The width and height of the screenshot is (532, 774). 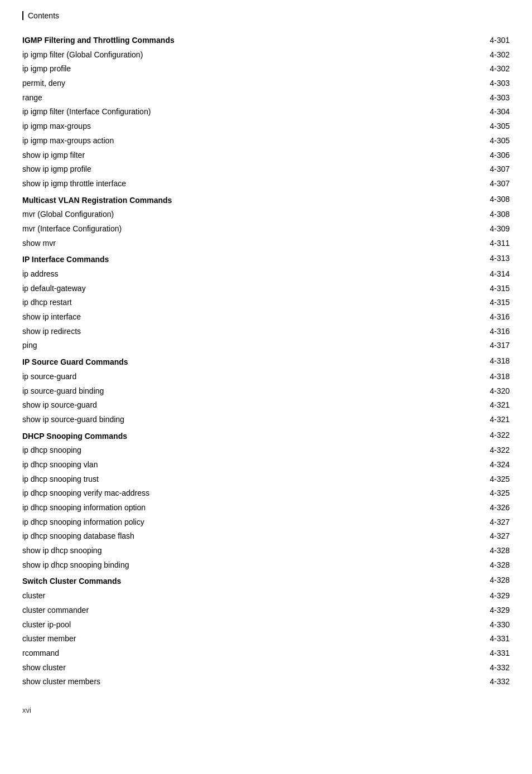 I want to click on toc-page: 4-322, so click(x=467, y=451).